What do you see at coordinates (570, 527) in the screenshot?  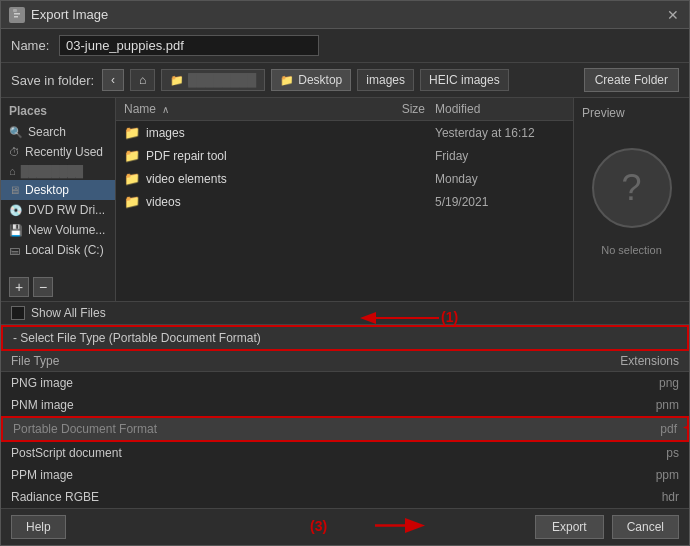 I see `export-button: Export` at bounding box center [570, 527].